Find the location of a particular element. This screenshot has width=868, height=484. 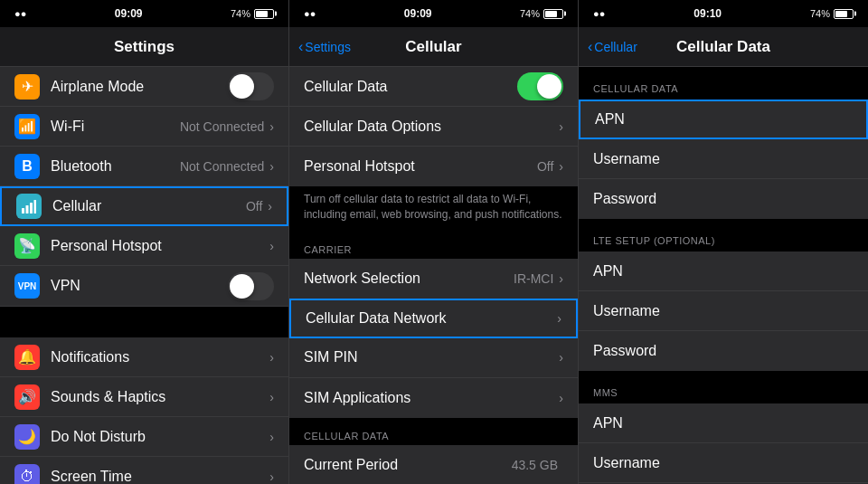

group-notifications: 🔔 Notifications › 🔊 Sounds & Haptics › 🌙… is located at coordinates (145, 411).